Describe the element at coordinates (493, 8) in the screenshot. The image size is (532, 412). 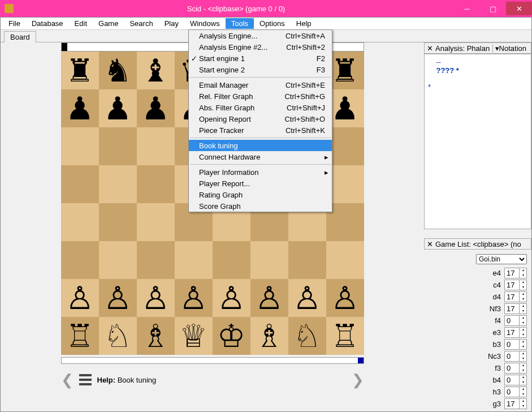
I see `maximize-button: ▢` at that location.